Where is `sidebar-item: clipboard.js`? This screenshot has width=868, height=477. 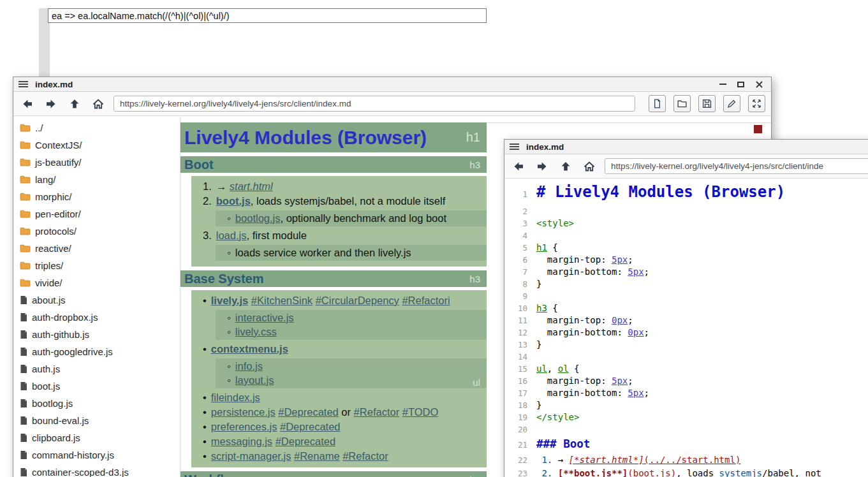
sidebar-item: clipboard.js is located at coordinates (97, 437).